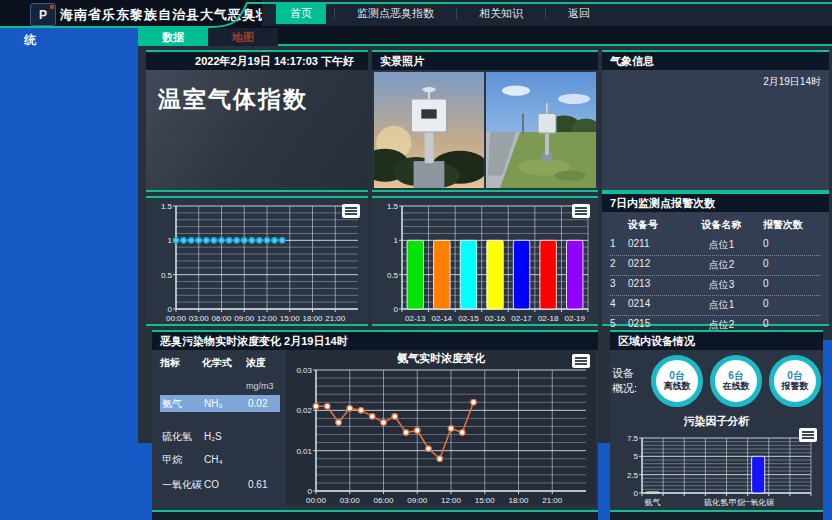  What do you see at coordinates (722, 225) in the screenshot?
I see `column-device-name: 设备名称` at bounding box center [722, 225].